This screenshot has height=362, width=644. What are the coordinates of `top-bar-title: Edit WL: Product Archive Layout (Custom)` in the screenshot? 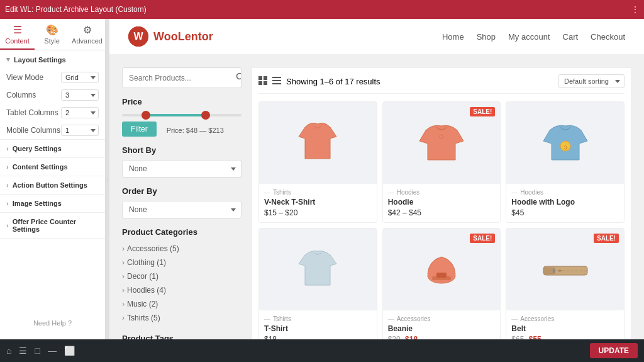 It's located at (75, 9).